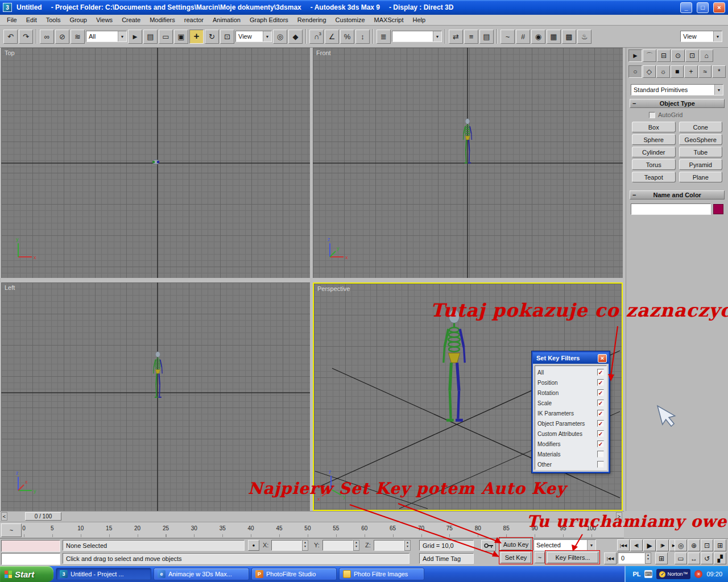 The height and width of the screenshot is (582, 728). Describe the element at coordinates (63, 36) in the screenshot. I see `unlink-selection-button: ⊘` at that location.